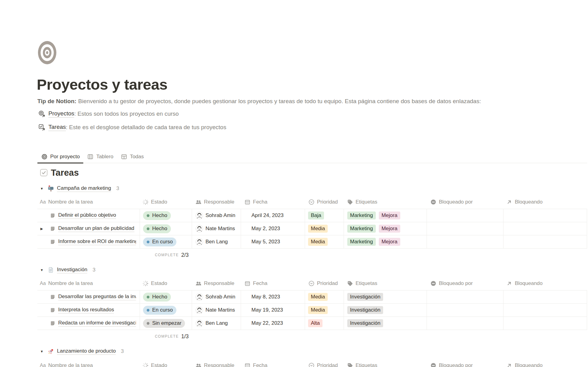 The width and height of the screenshot is (588, 367). Describe the element at coordinates (132, 157) in the screenshot. I see `tab-todas: Todas` at that location.